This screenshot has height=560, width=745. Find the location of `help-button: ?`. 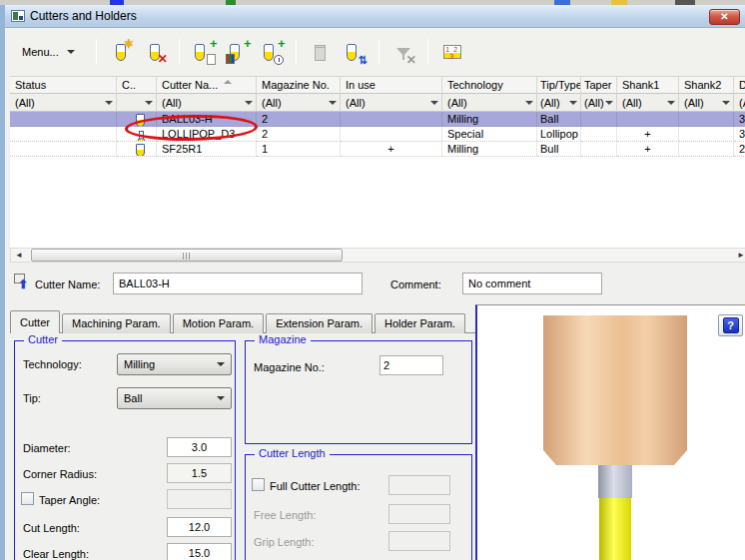

help-button: ? is located at coordinates (731, 325).